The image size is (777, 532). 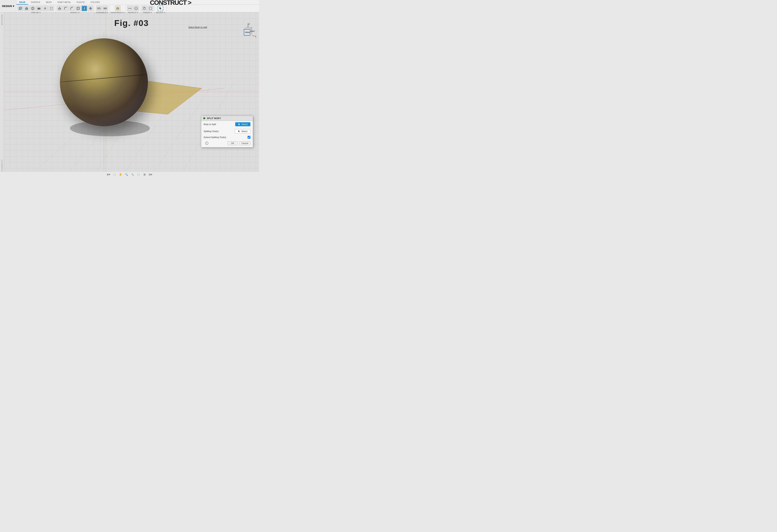 What do you see at coordinates (233, 143) in the screenshot?
I see `ok-button: OK` at bounding box center [233, 143].